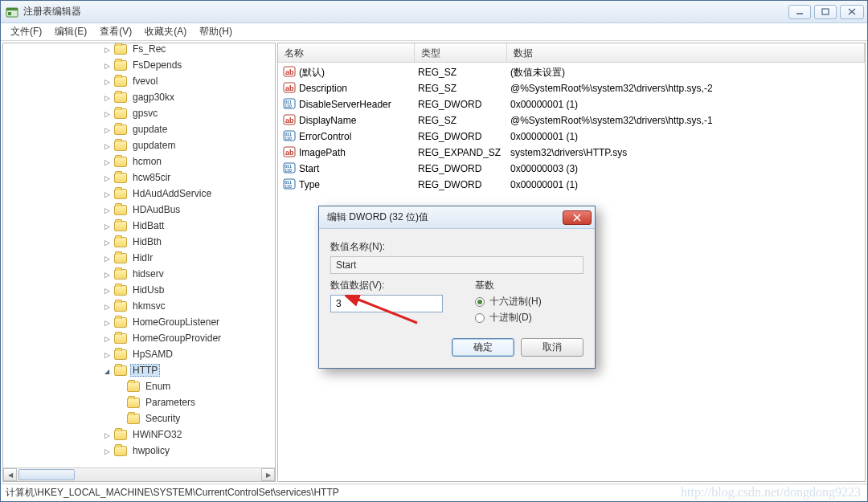 The image size is (868, 502). What do you see at coordinates (139, 274) in the screenshot?
I see `tree-node: hidserv` at bounding box center [139, 274].